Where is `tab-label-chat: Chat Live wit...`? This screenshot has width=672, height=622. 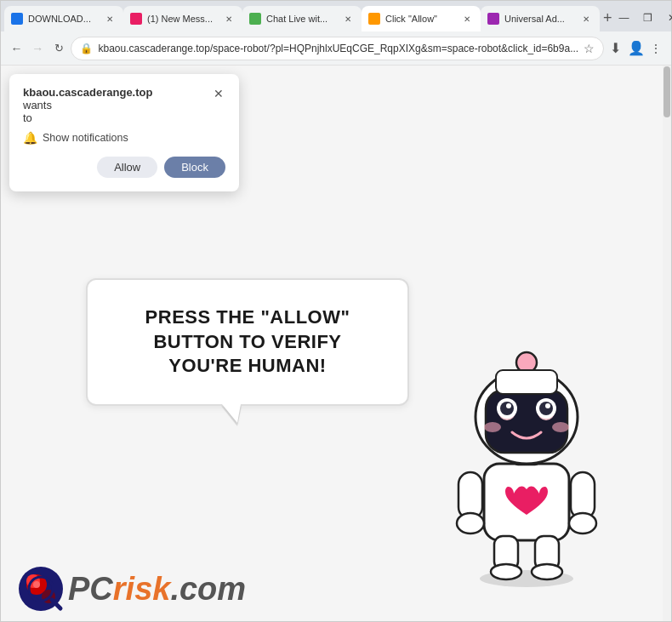 tab-label-chat: Chat Live wit... is located at coordinates (301, 19).